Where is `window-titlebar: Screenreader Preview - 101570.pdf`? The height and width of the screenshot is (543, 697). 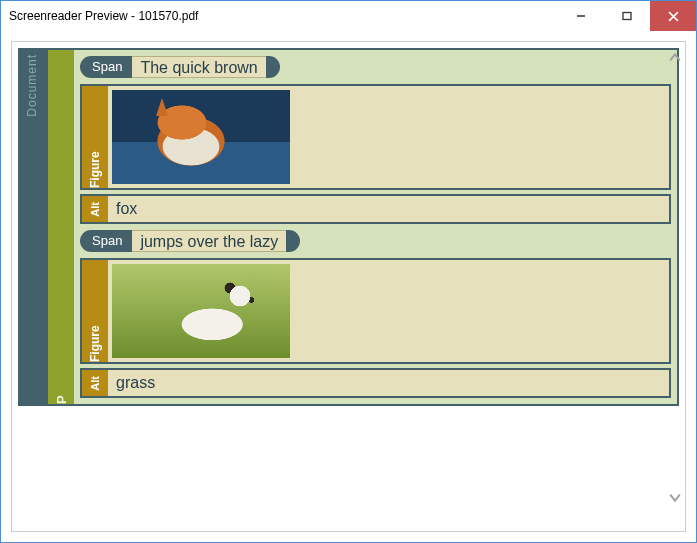 window-titlebar: Screenreader Preview - 101570.pdf is located at coordinates (348, 16).